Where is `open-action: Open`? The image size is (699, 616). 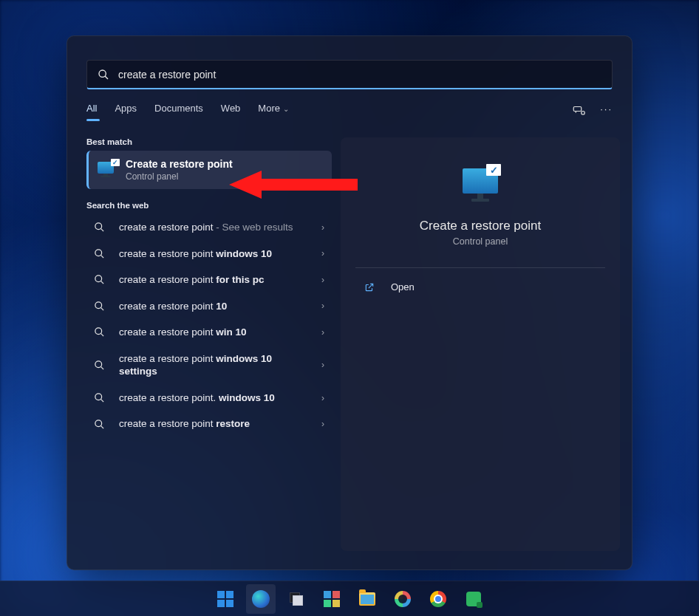 open-action: Open is located at coordinates (480, 287).